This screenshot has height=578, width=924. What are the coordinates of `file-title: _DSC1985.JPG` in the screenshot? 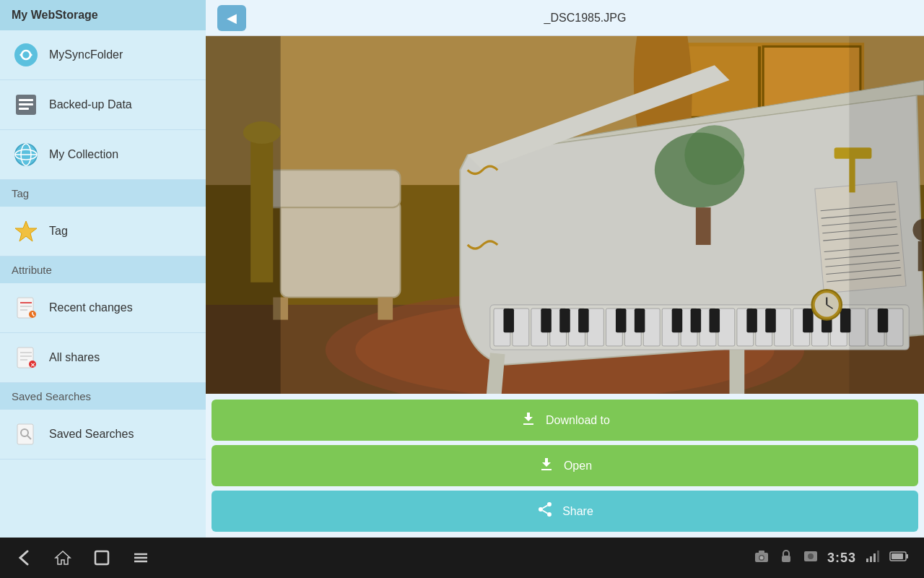 It's located at (585, 18).